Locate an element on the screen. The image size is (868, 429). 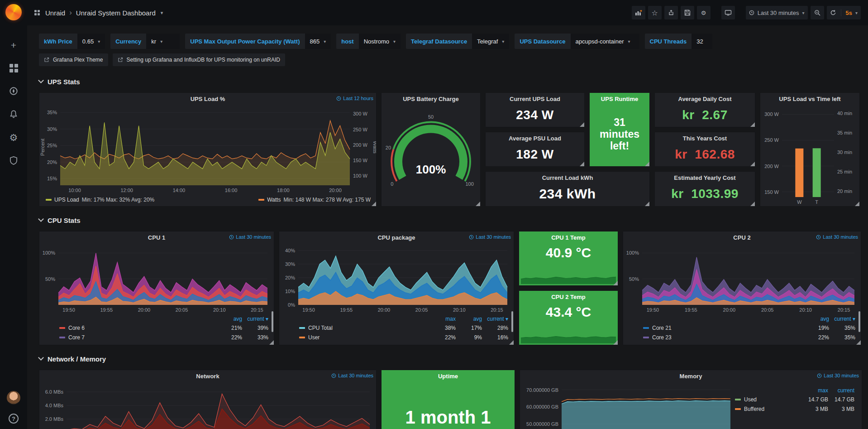
ups-load-chart: 15%20%25%30%35%100 W150 W200 W250 W300 W… is located at coordinates (208, 150).